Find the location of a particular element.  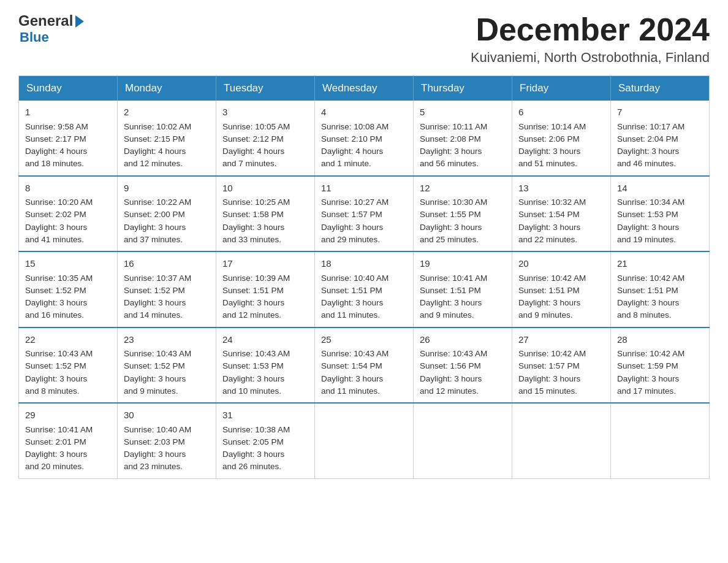

day-number: 16 is located at coordinates (167, 264).